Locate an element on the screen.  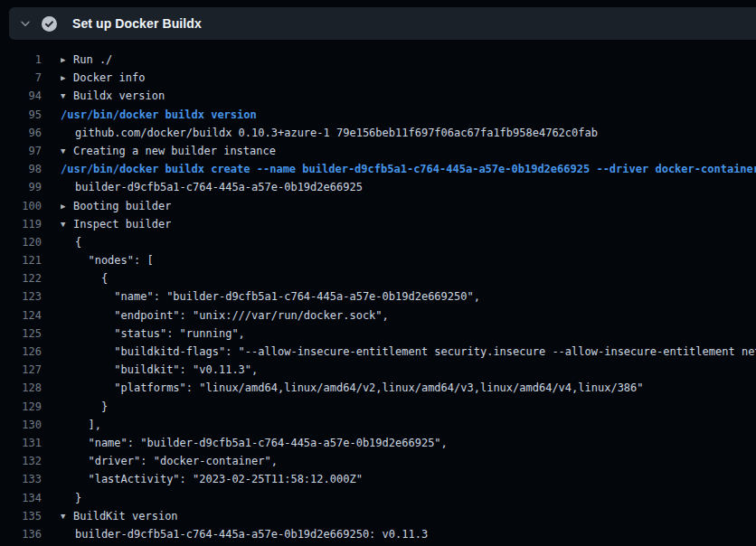
log-line-number: 97 is located at coordinates (21, 151).